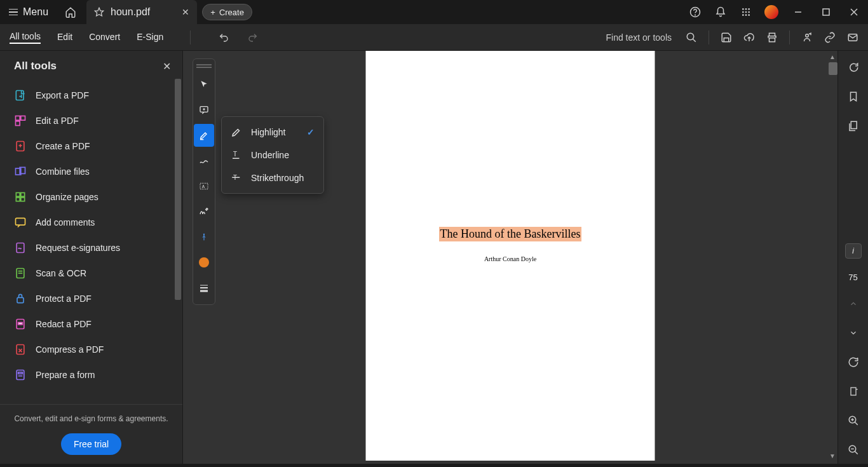 This screenshot has width=868, height=467. I want to click on window-close-button, so click(854, 12).